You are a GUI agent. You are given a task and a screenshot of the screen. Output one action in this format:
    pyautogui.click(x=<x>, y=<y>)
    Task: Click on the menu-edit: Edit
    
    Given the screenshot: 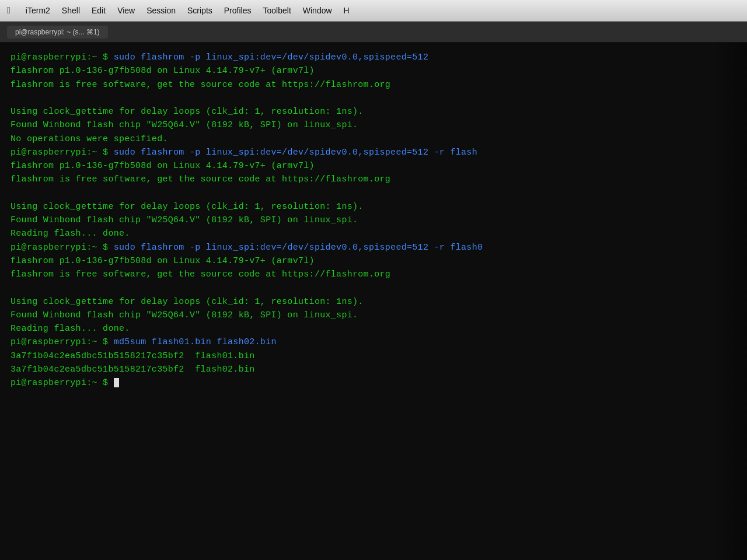 What is the action you would take?
    pyautogui.click(x=99, y=10)
    